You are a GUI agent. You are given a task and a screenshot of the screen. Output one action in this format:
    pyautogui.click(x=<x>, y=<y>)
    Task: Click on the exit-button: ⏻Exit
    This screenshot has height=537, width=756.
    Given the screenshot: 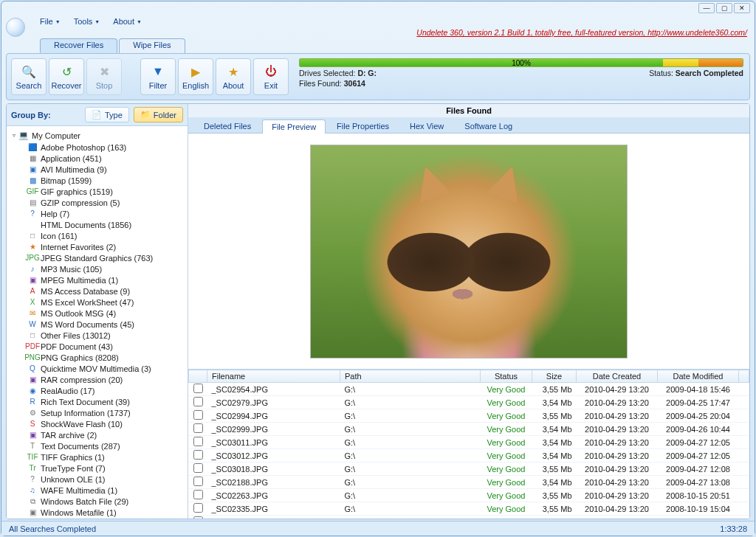 What is the action you would take?
    pyautogui.click(x=271, y=77)
    